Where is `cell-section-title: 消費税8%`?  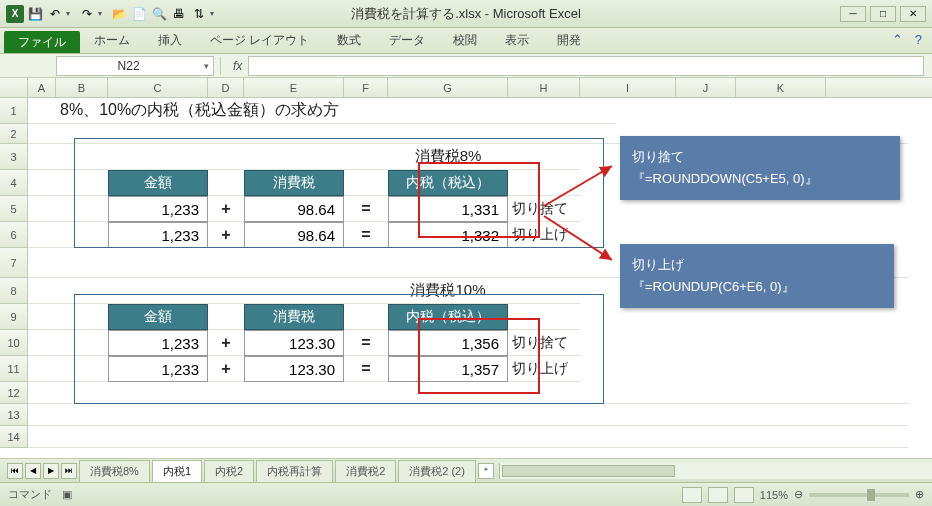
cell-section-title: 消費税8% is located at coordinates (448, 157).